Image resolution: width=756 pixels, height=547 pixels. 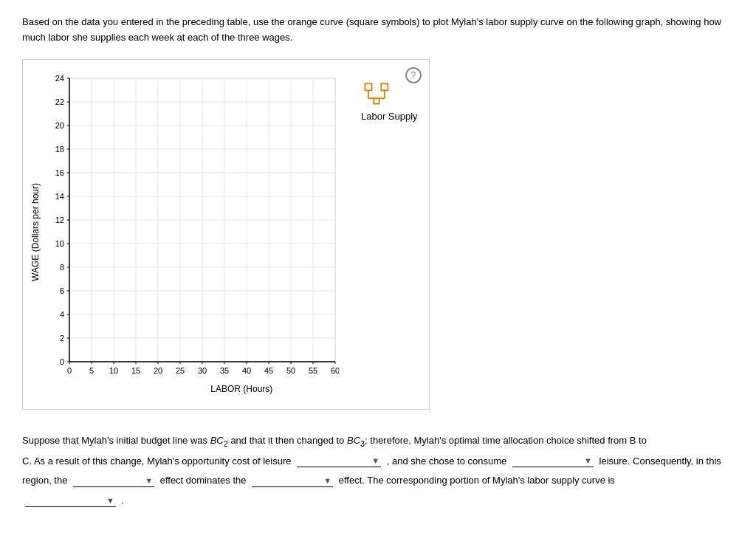 What do you see at coordinates (339, 461) in the screenshot?
I see `select-opportunity-cost: increased decreased stayed the same ▼` at bounding box center [339, 461].